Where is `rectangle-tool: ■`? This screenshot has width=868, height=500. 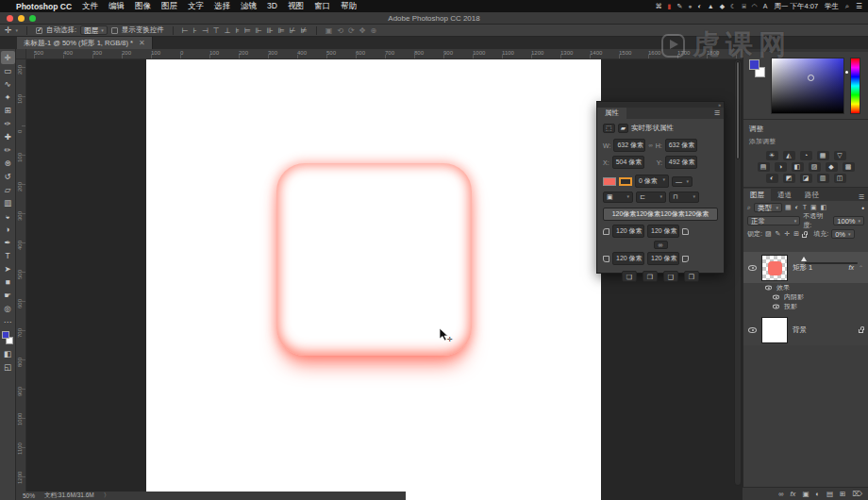
rectangle-tool: ■ is located at coordinates (8, 282).